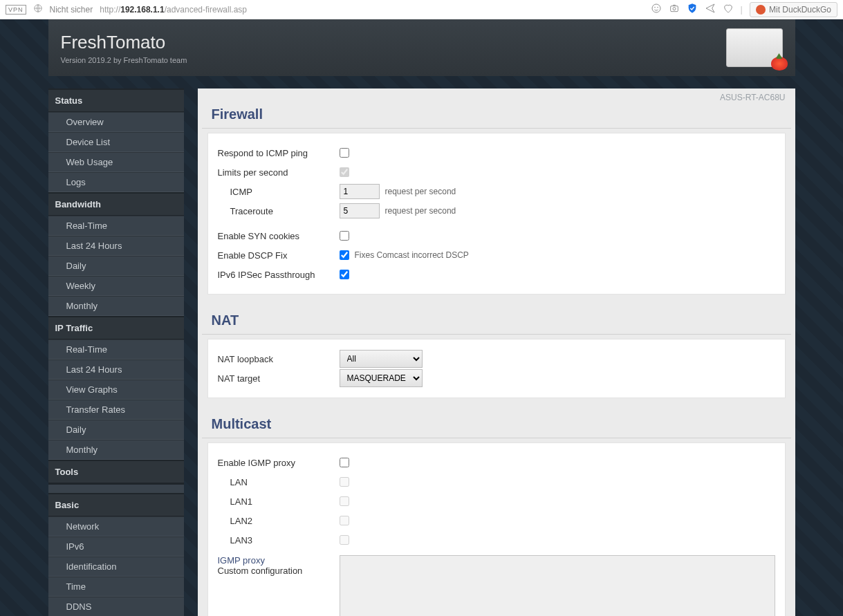 The width and height of the screenshot is (843, 616). Describe the element at coordinates (116, 472) in the screenshot. I see `nav-section-tools: Tools` at that location.